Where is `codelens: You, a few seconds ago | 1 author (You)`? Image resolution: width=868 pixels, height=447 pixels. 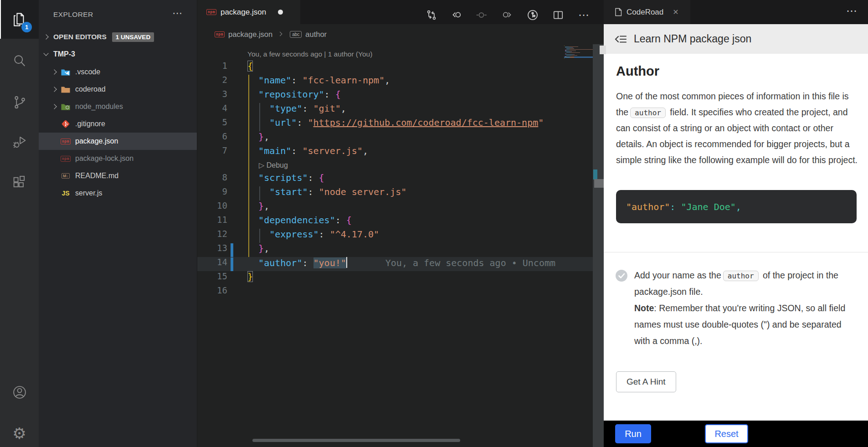
codelens: You, a few seconds ago | 1 author (You) is located at coordinates (395, 55).